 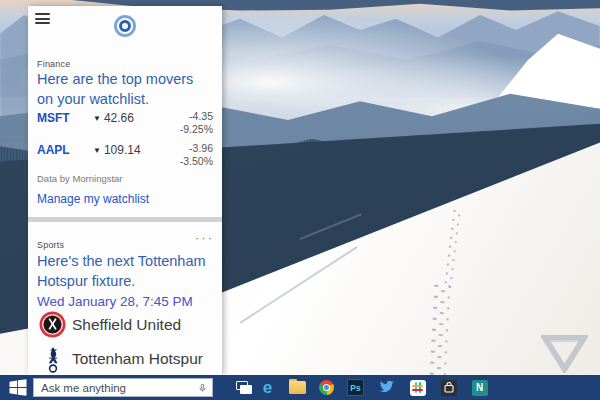 What do you see at coordinates (138, 359) in the screenshot?
I see `team-name: Tottenham Hotspur` at bounding box center [138, 359].